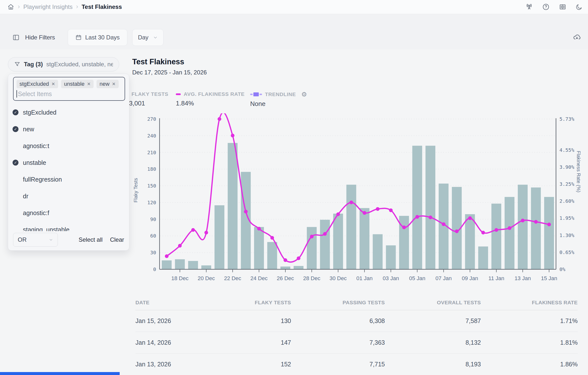 The width and height of the screenshot is (588, 375). I want to click on bar-27 Dec, so click(299, 268).